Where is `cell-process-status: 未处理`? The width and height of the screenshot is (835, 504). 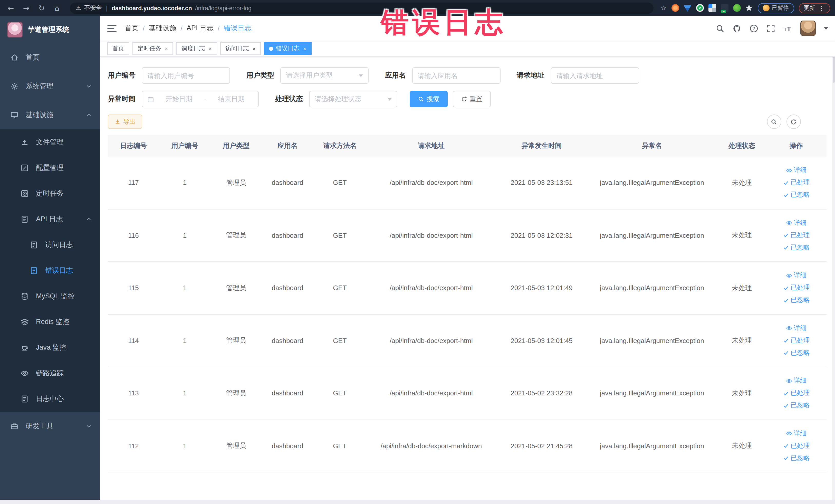
cell-process-status: 未处理 is located at coordinates (742, 288).